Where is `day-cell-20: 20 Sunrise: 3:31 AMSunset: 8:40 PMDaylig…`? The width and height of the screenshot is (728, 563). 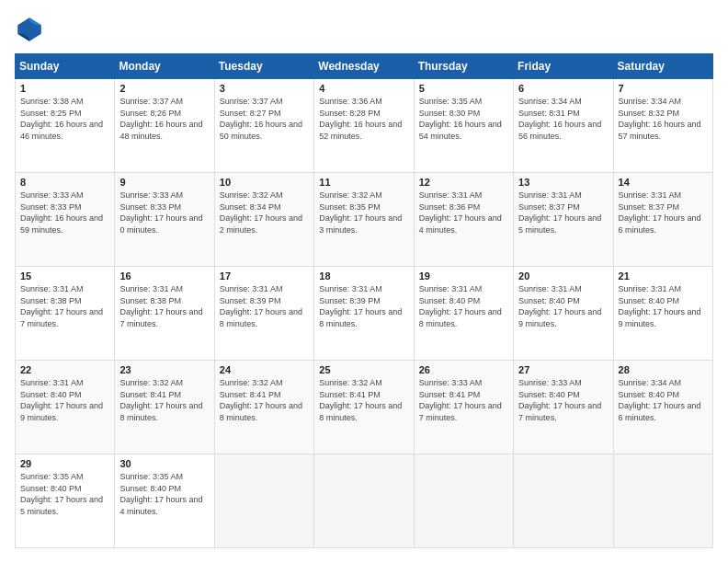 day-cell-20: 20 Sunrise: 3:31 AMSunset: 8:40 PMDaylig… is located at coordinates (563, 314).